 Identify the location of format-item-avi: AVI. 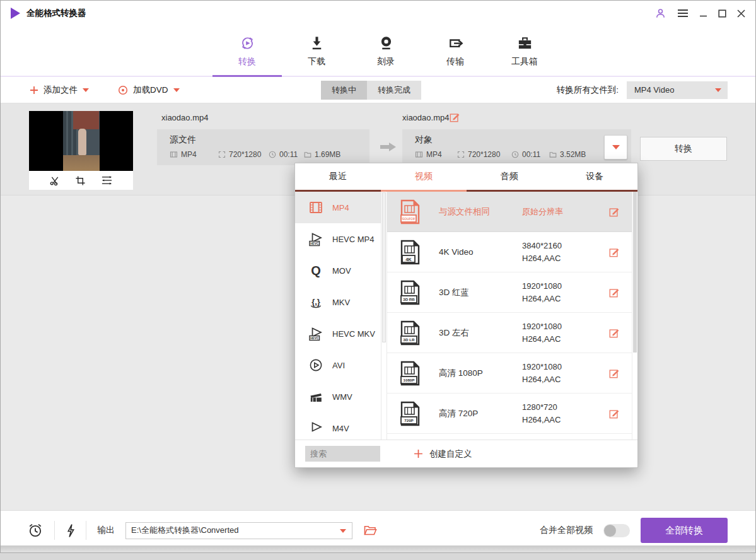
(340, 365).